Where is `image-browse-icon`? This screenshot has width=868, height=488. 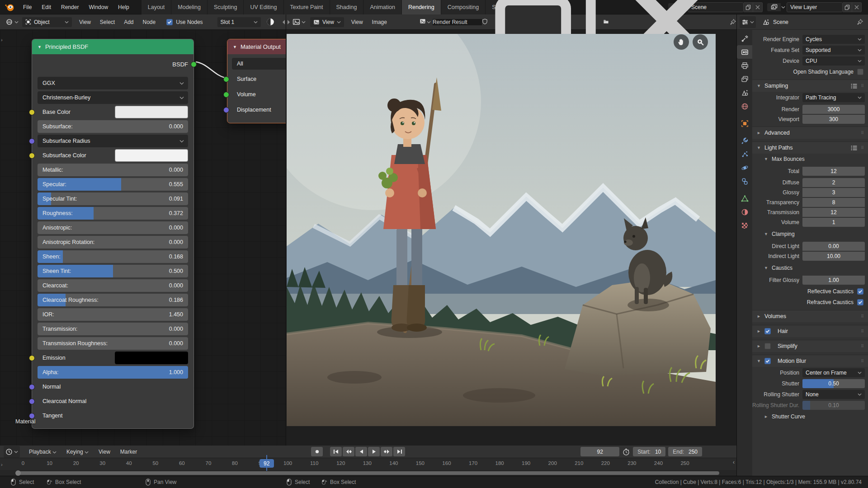
image-browse-icon is located at coordinates (423, 22).